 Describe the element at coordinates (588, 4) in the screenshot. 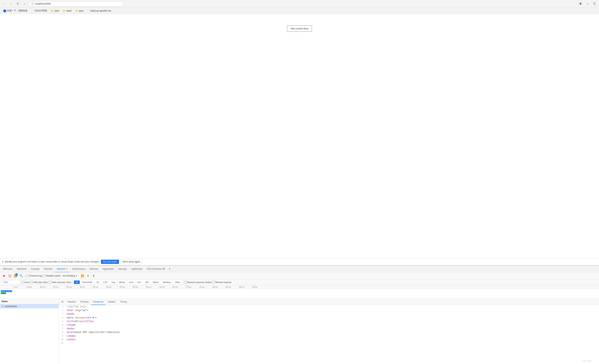

I see `browser-actions: 🗣 ☆ ☷` at that location.